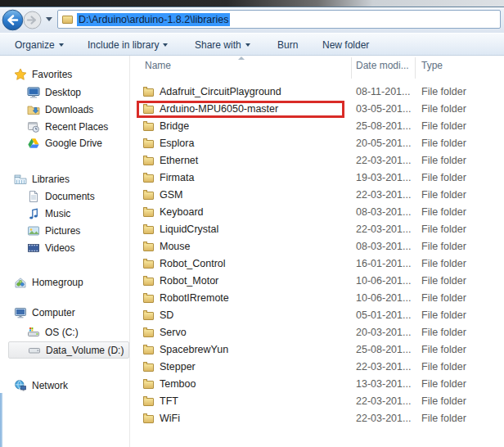 Image resolution: width=504 pixels, height=447 pixels. What do you see at coordinates (41, 385) in the screenshot?
I see `sidebar-section-network: Network` at bounding box center [41, 385].